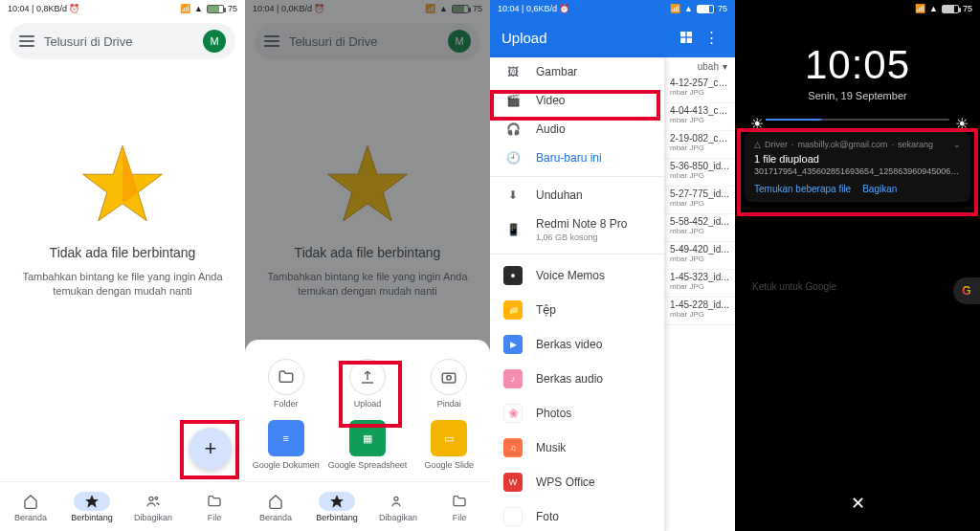 Image resolution: width=980 pixels, height=531 pixels. What do you see at coordinates (794, 287) in the screenshot?
I see `search-hint: Ketuk untuk Google` at bounding box center [794, 287].